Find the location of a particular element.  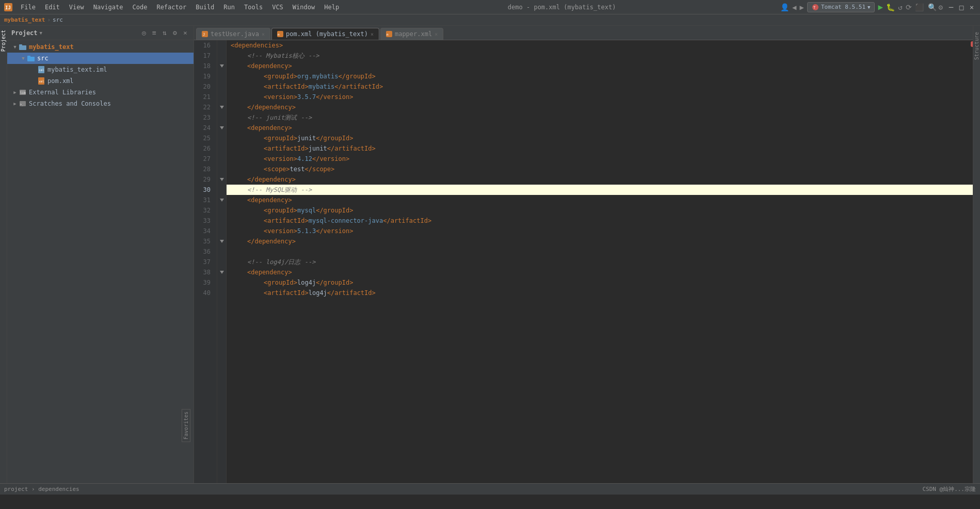

run-green-icon: ▶ is located at coordinates (880, 7).